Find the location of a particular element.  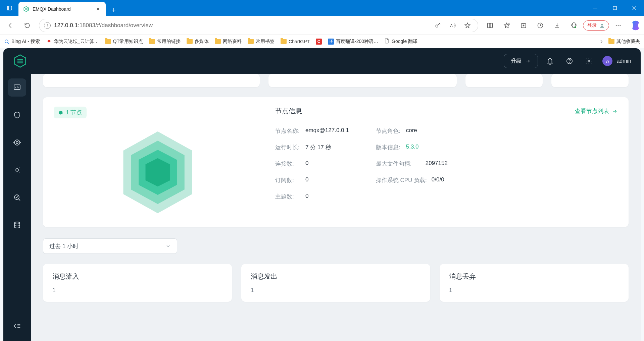

bookmark-other: 其他收藏夹 is located at coordinates (624, 42).